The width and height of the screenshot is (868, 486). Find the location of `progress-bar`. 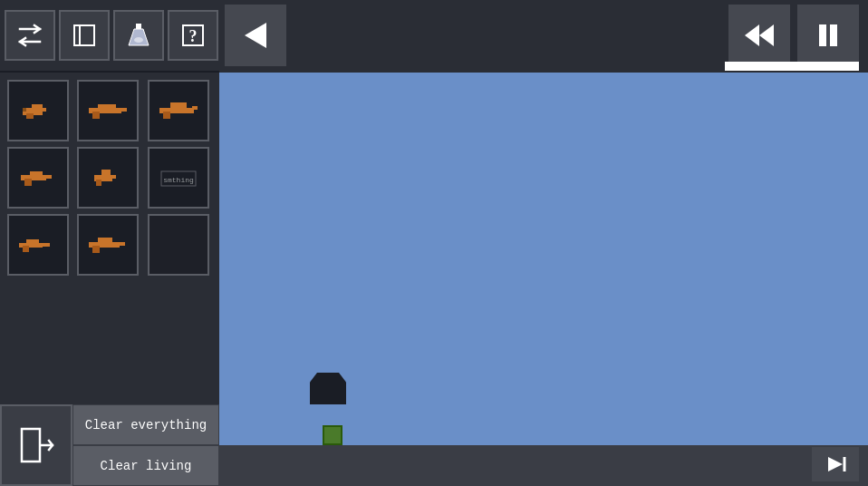

progress-bar is located at coordinates (792, 66).